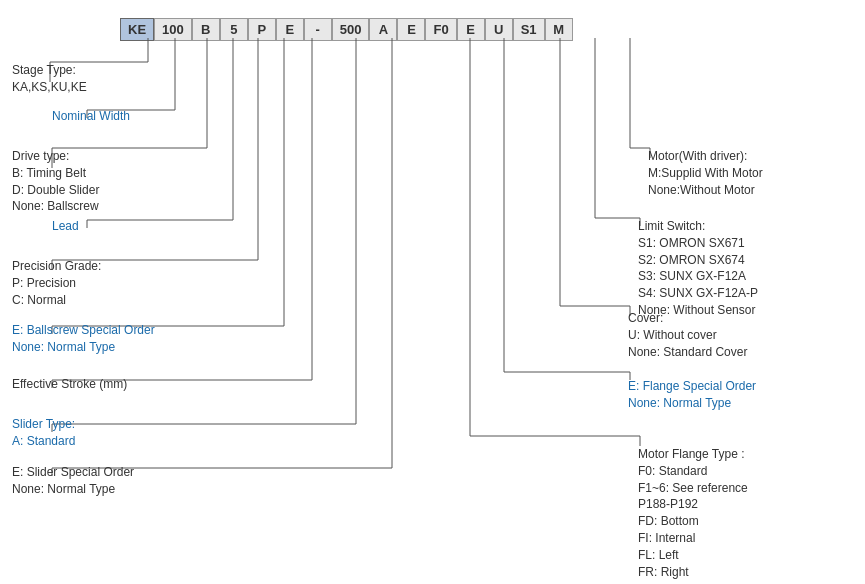 This screenshot has height=584, width=865. What do you see at coordinates (173, 30) in the screenshot?
I see `code-segment: 100` at bounding box center [173, 30].